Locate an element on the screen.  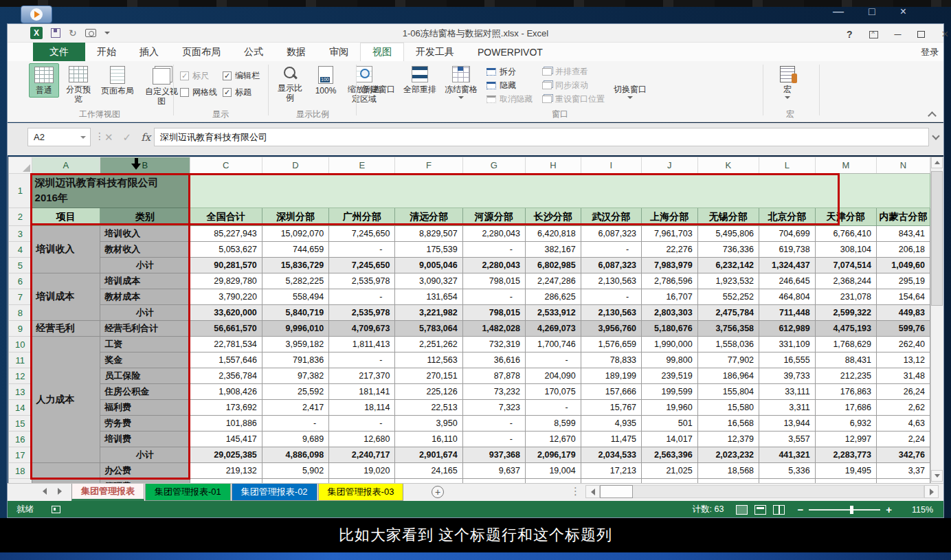
value-cell: 286,625 is located at coordinates (554, 297).